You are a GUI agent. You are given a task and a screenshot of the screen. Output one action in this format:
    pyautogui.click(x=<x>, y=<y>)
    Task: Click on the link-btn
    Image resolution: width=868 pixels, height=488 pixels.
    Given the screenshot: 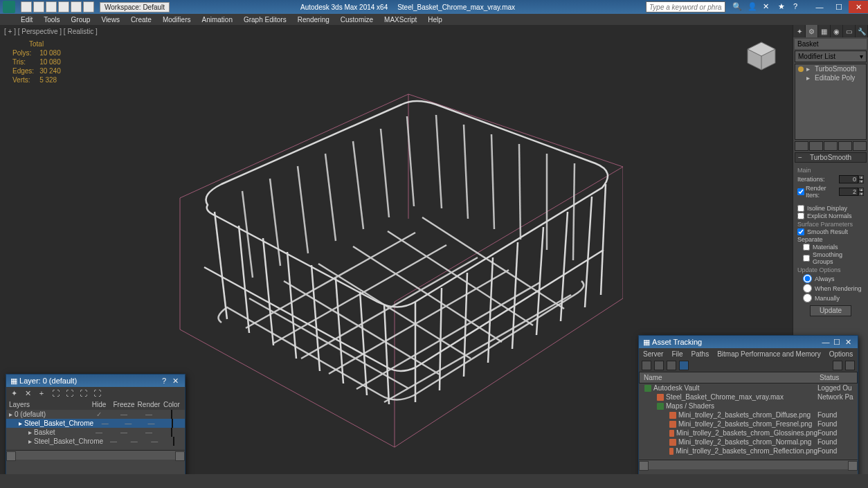 What is the action you would take?
    pyautogui.click(x=89, y=7)
    